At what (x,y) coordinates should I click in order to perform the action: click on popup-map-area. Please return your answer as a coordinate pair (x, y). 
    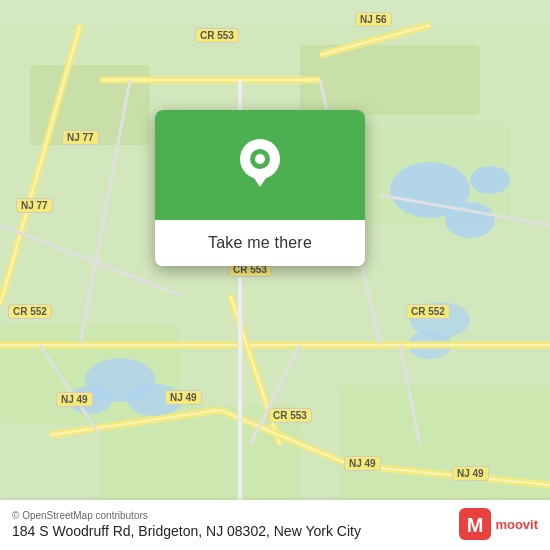
    Looking at the image, I should click on (260, 165).